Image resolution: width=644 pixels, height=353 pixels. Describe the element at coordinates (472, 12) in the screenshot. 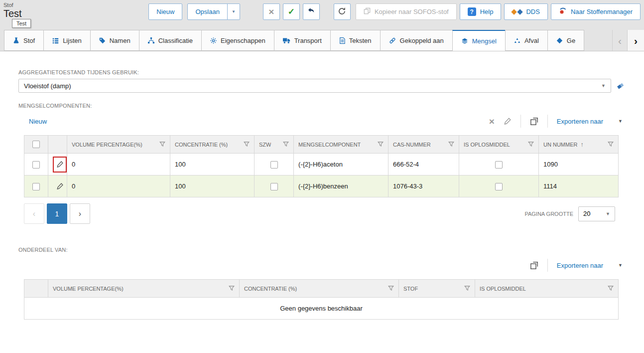

I see `help-icon: ?` at that location.